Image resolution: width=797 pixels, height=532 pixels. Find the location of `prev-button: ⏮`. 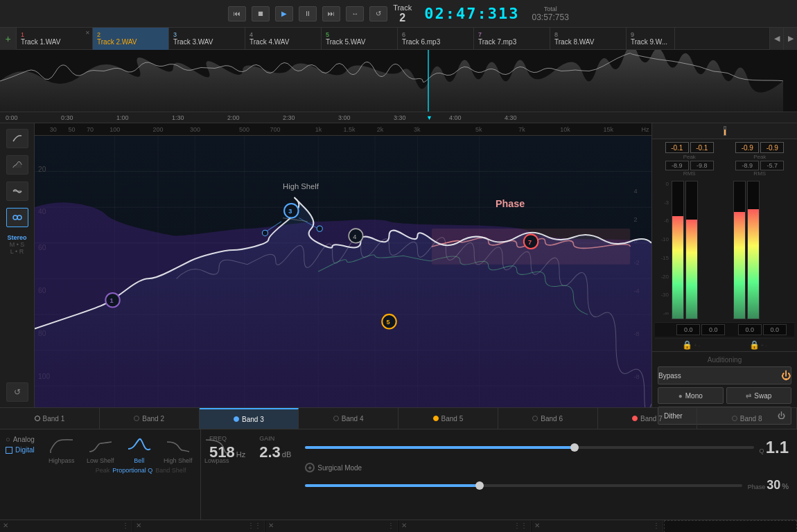

prev-button: ⏮ is located at coordinates (237, 14).